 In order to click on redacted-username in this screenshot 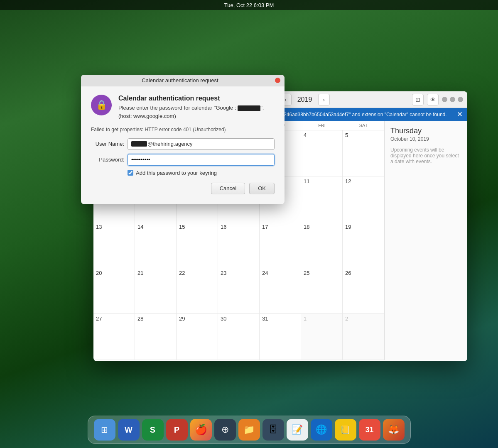, I will do `click(139, 144)`.